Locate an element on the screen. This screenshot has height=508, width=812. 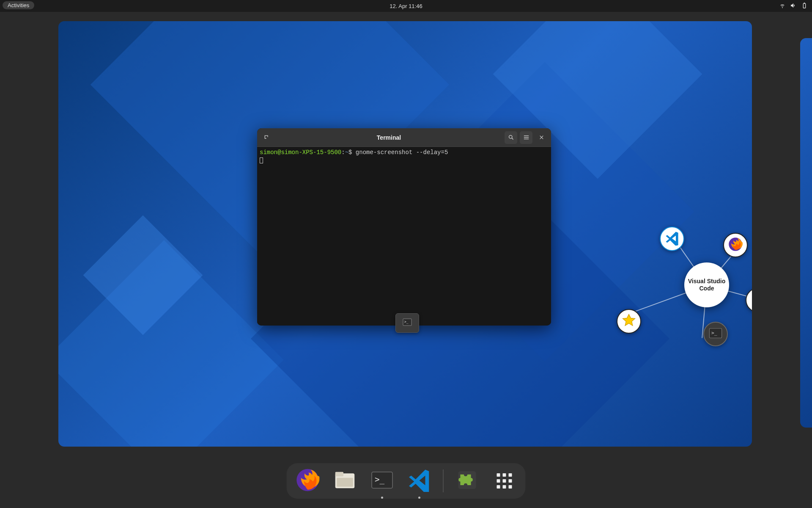
activities-button: Activities is located at coordinates (19, 5).